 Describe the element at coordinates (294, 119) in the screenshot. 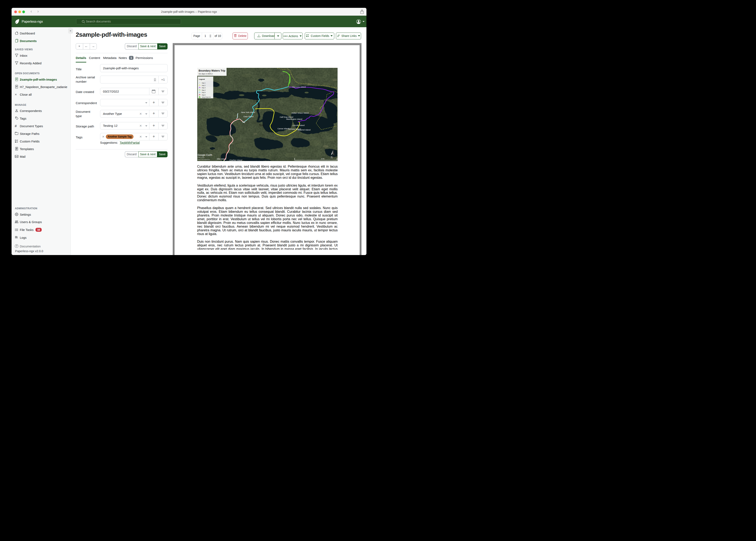

I see `svg-text: Washington Island` at that location.